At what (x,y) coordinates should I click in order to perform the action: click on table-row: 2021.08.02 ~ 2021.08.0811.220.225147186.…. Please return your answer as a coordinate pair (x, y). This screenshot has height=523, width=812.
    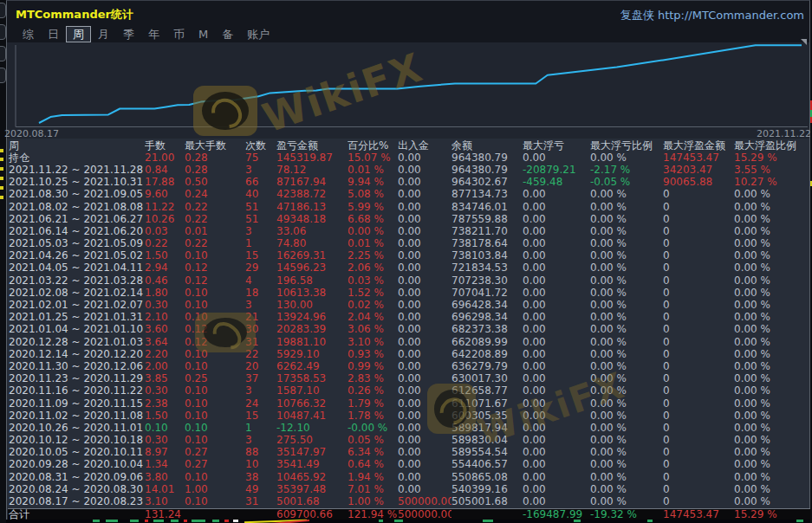
    Looking at the image, I should click on (409, 207).